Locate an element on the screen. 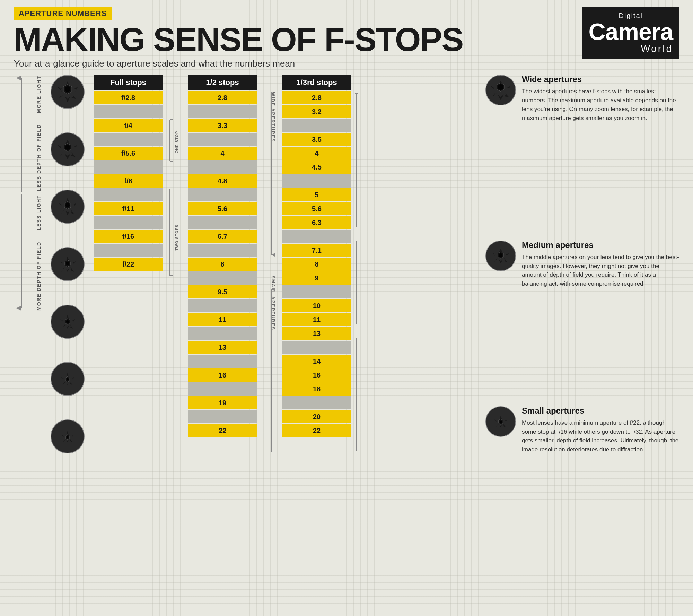 Image resolution: width=693 pixels, height=616 pixels. info-wide-body: The widest apertures have f-stops with t… is located at coordinates (600, 105).